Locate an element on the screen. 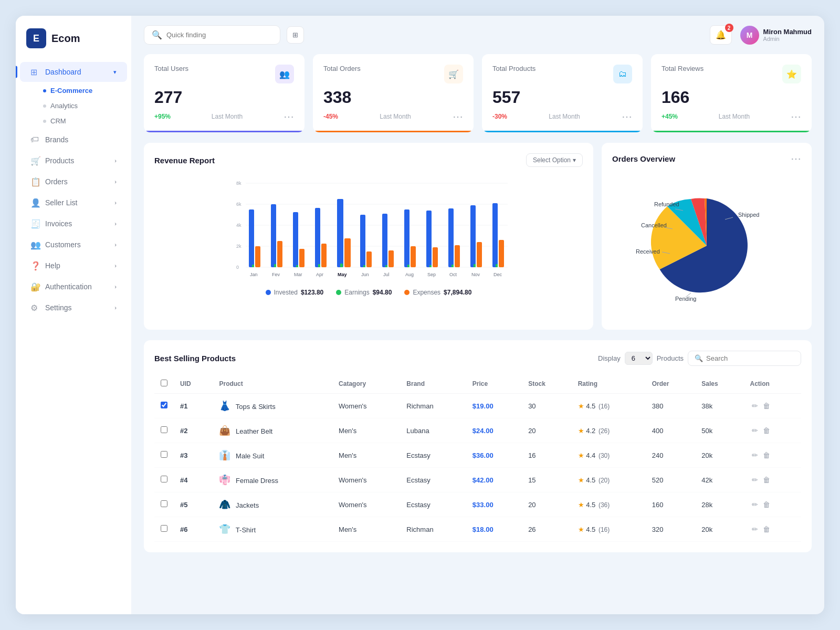 This screenshot has height=630, width=840. sidebar-item-settings: ⚙ Settings › is located at coordinates (74, 308).